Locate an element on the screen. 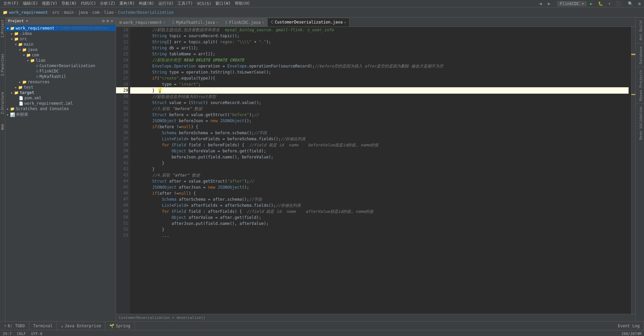 Image resolution: width=644 pixels, height=336 pixels. tree-idea-label: .idea is located at coordinates (26, 34).